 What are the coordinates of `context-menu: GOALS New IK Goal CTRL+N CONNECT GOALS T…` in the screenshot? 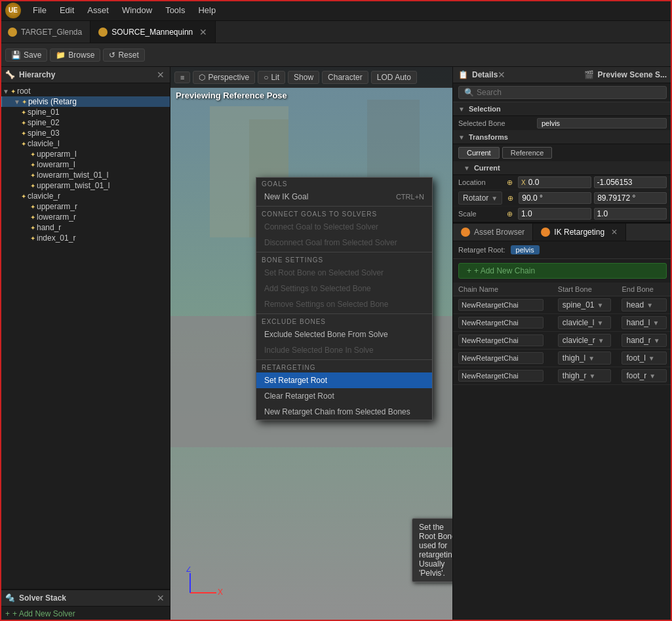 It's located at (344, 299).